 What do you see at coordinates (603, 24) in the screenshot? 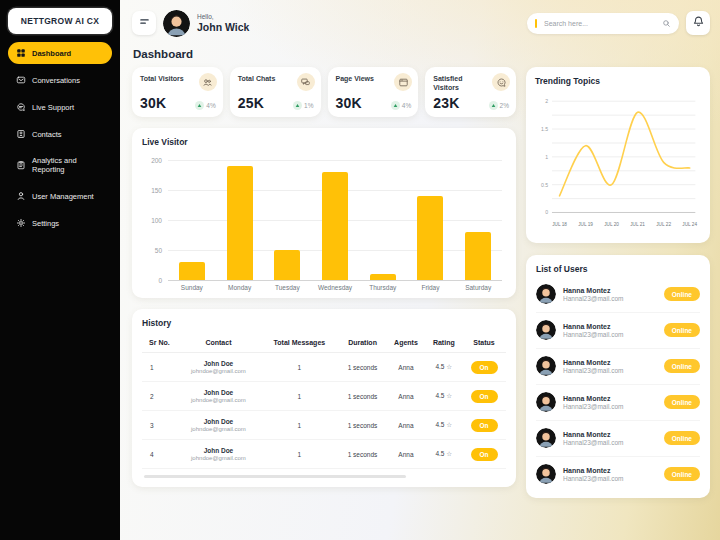
I see `search-box` at bounding box center [603, 24].